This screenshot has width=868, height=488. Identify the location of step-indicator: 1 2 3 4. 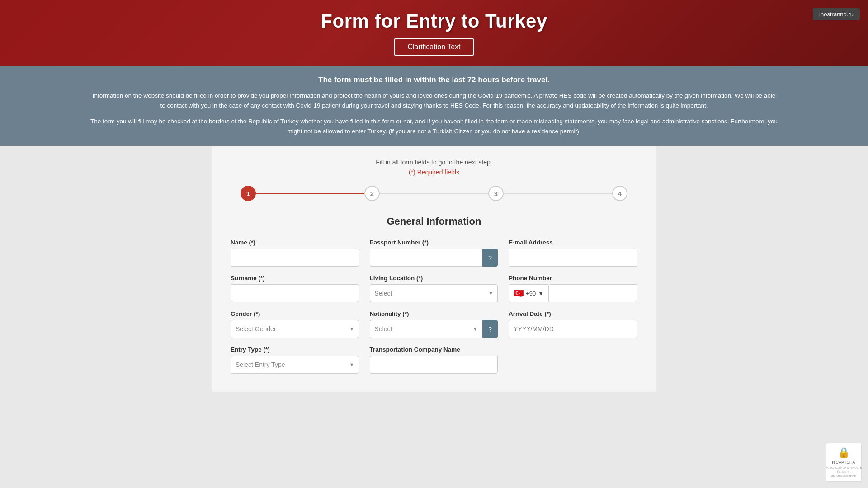
(434, 193).